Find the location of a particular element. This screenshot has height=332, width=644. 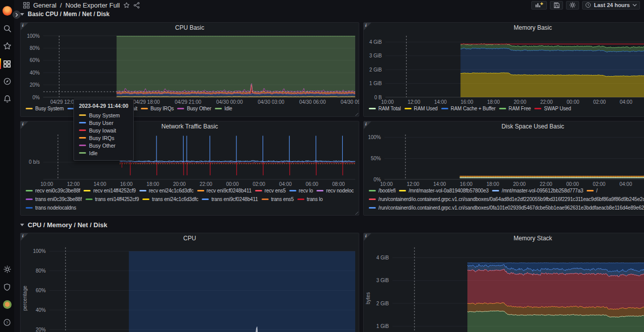

legend-label: /mnt/master-vol-095612bb258d777a3 is located at coordinates (542, 190).